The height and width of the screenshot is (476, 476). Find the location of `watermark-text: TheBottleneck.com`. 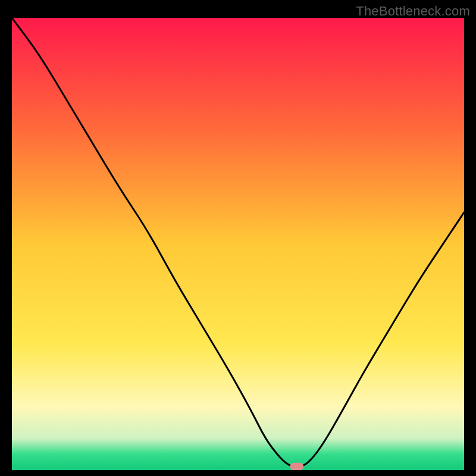

watermark-text: TheBottleneck.com is located at coordinates (413, 11).